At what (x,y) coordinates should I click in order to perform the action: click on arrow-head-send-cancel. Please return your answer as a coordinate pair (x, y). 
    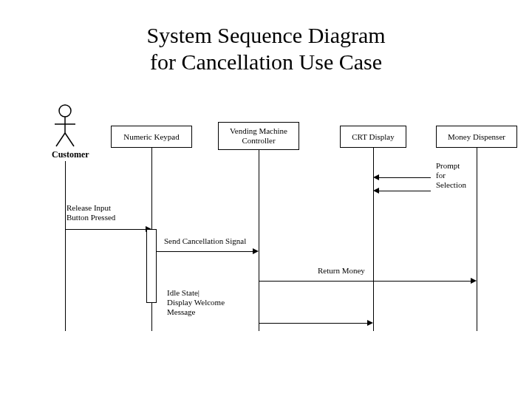
    Looking at the image, I should click on (256, 251).